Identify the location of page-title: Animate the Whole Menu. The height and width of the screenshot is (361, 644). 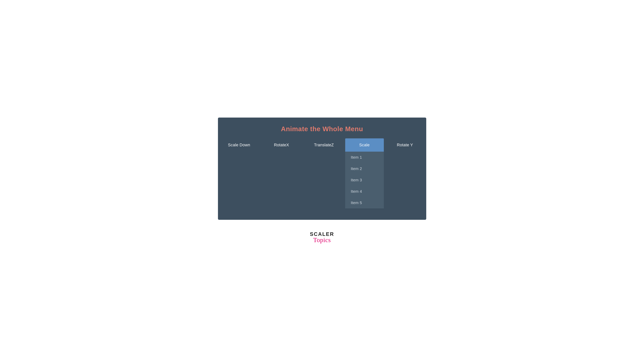
(322, 129).